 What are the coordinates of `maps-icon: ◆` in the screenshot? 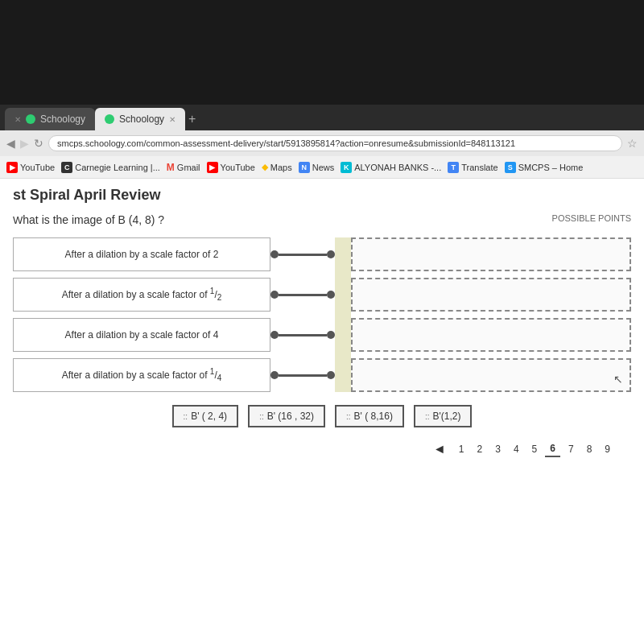 It's located at (265, 167).